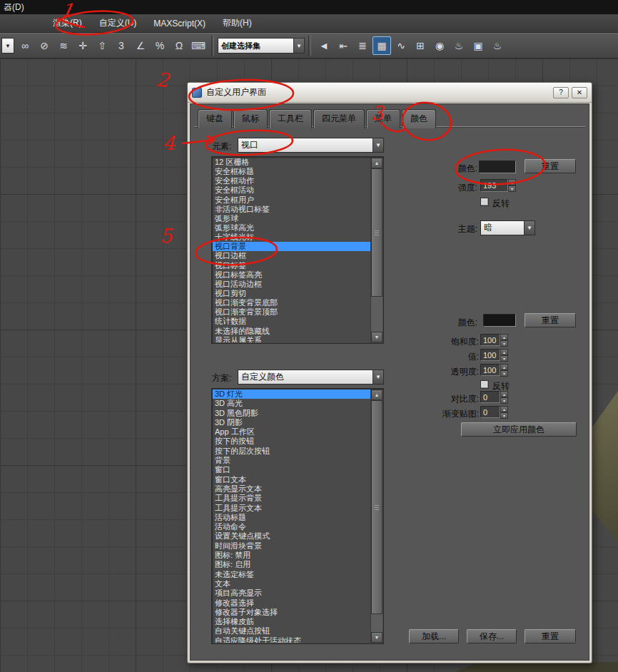  What do you see at coordinates (291, 200) in the screenshot?
I see `list-item: 安全框用户` at bounding box center [291, 200].